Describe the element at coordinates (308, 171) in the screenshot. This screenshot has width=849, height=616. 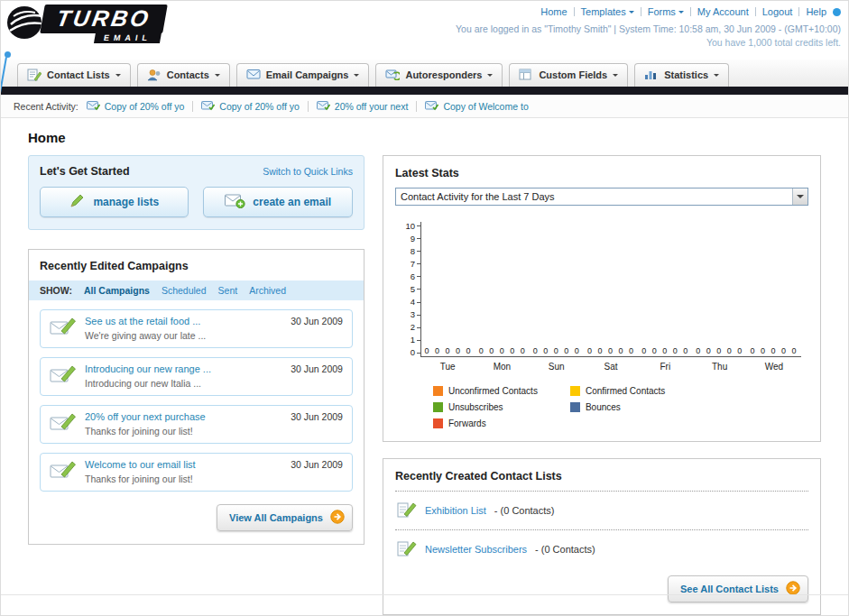
I see `switch-quick-links-link: Switch to Quick Links` at that location.